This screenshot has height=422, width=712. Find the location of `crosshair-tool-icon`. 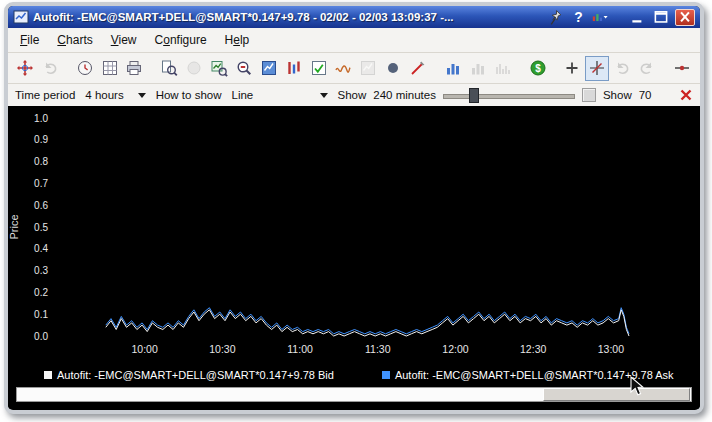

crosshair-tool-icon is located at coordinates (597, 68).